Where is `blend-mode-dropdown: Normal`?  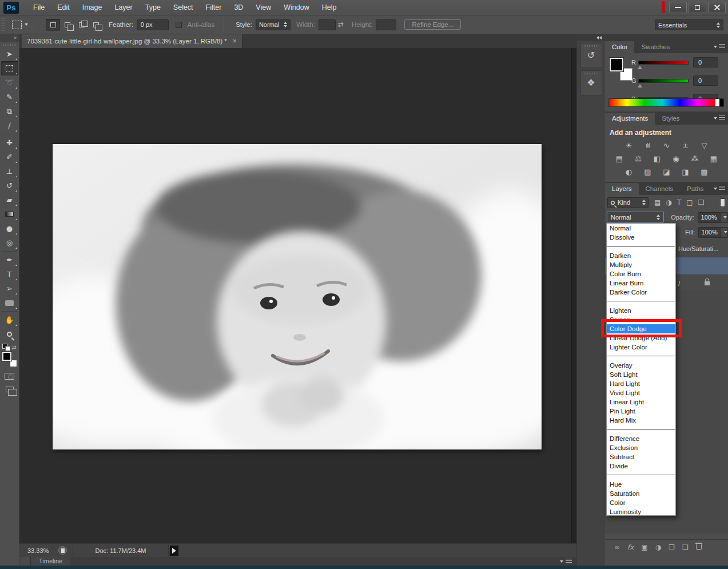 blend-mode-dropdown: Normal is located at coordinates (635, 217).